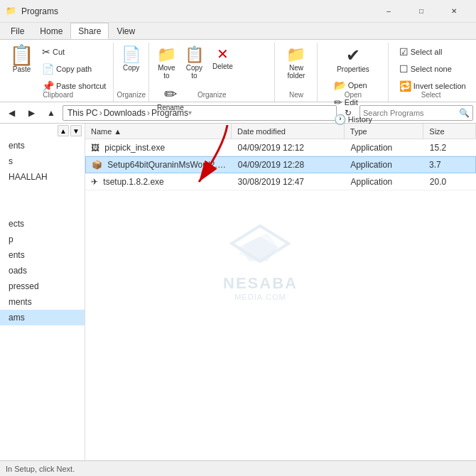 The width and height of the screenshot is (476, 476). Describe the element at coordinates (63, 131) in the screenshot. I see `sidebar-scroll-up: ▲` at that location.